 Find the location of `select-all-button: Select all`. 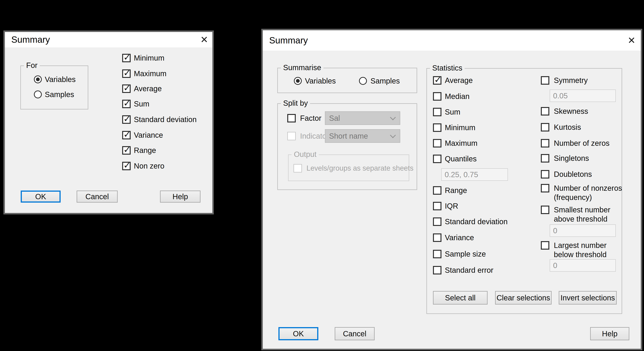

select-all-button: Select all is located at coordinates (460, 298).